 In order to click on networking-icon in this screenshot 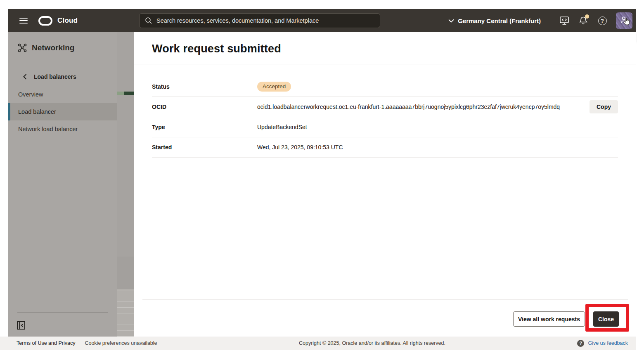, I will do `click(22, 48)`.